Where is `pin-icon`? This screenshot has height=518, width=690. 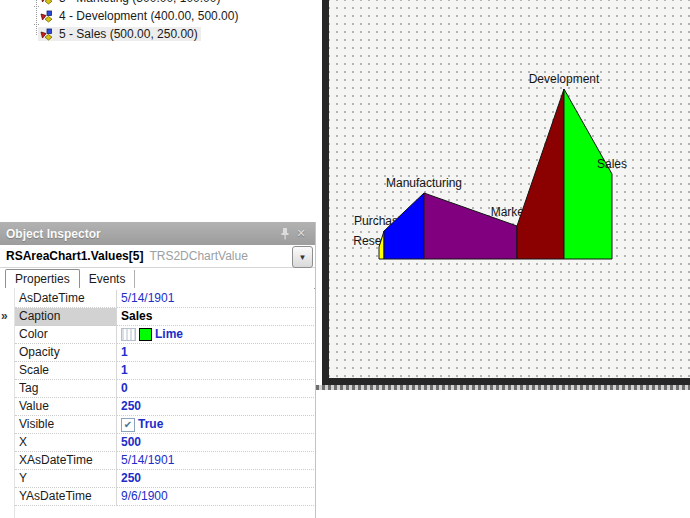
pin-icon is located at coordinates (285, 234).